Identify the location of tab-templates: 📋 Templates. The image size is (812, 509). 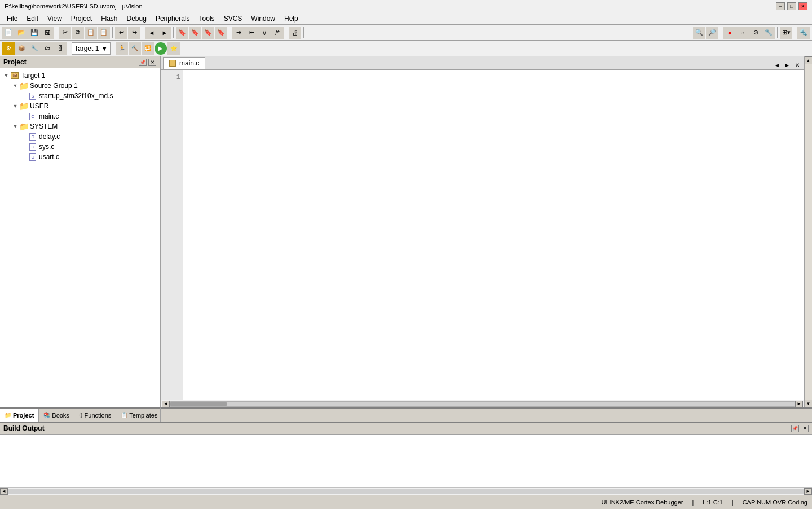
(139, 415).